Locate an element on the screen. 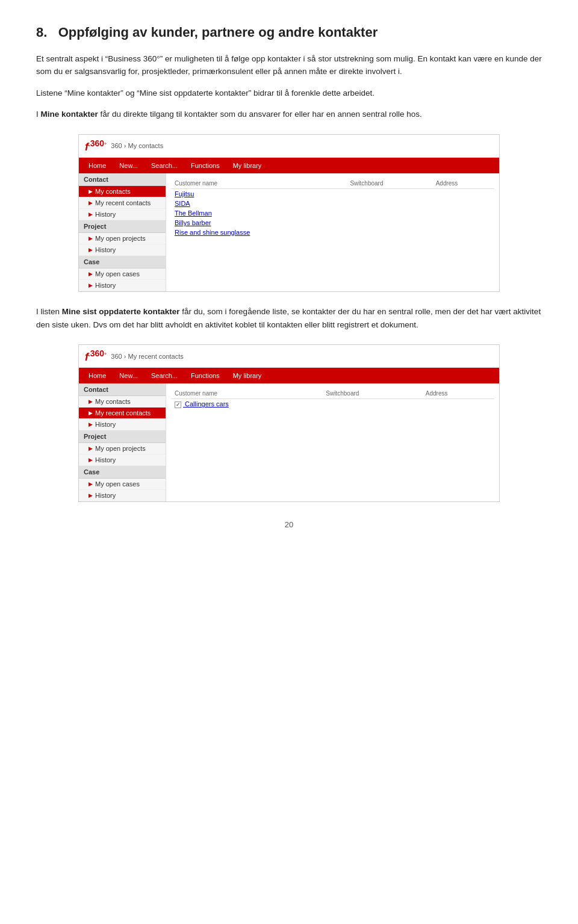 The width and height of the screenshot is (578, 924). sidebar-section-case-2: Case is located at coordinates (122, 472).